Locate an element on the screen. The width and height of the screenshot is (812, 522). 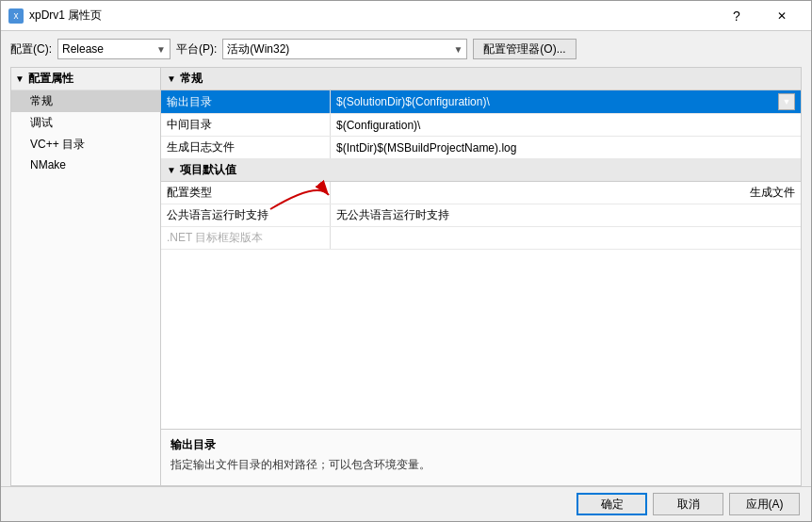
tree-collapse-icon: ▼ is located at coordinates (20, 79).